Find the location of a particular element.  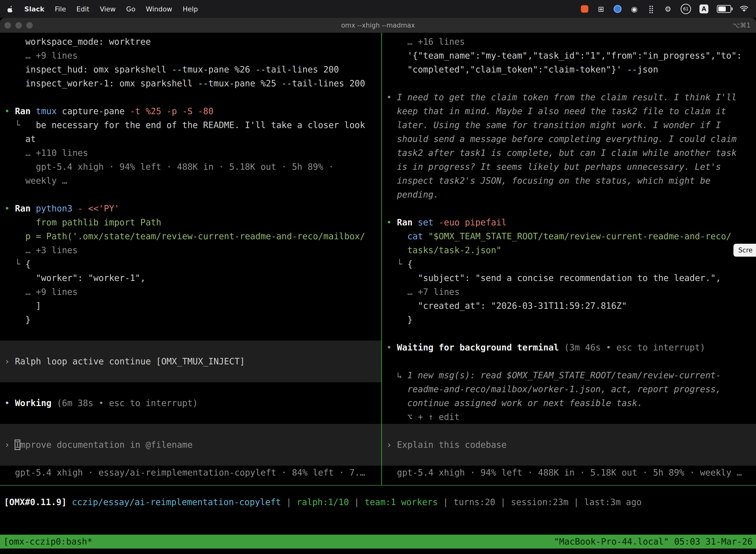

tmux-status-bar: [omx-cczip0:bash* "MacBook-Pro-44.local"… is located at coordinates (378, 542).